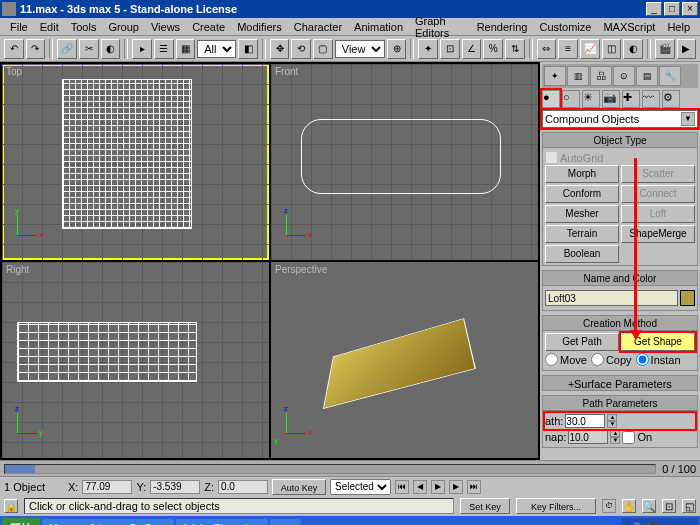 This screenshot has height=525, width=700. Describe the element at coordinates (21, 522) in the screenshot. I see `start-button: 开始` at that location.